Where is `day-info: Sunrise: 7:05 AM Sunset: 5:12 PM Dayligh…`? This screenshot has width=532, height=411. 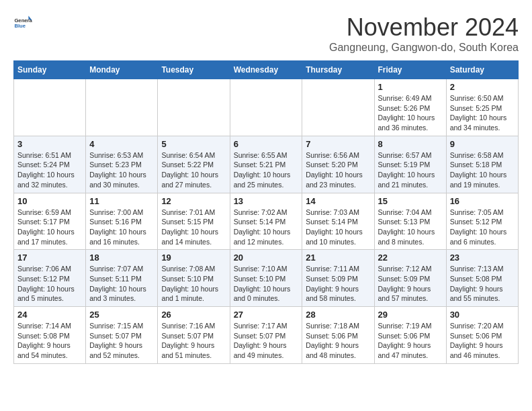
day-info: Sunrise: 7:05 AM Sunset: 5:12 PM Dayligh… is located at coordinates (482, 227).